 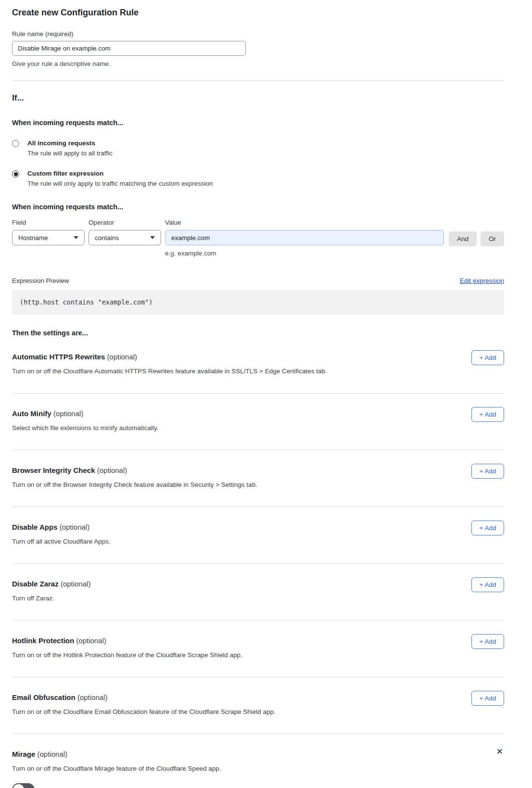 I want to click on rule-name-input, so click(x=129, y=48).